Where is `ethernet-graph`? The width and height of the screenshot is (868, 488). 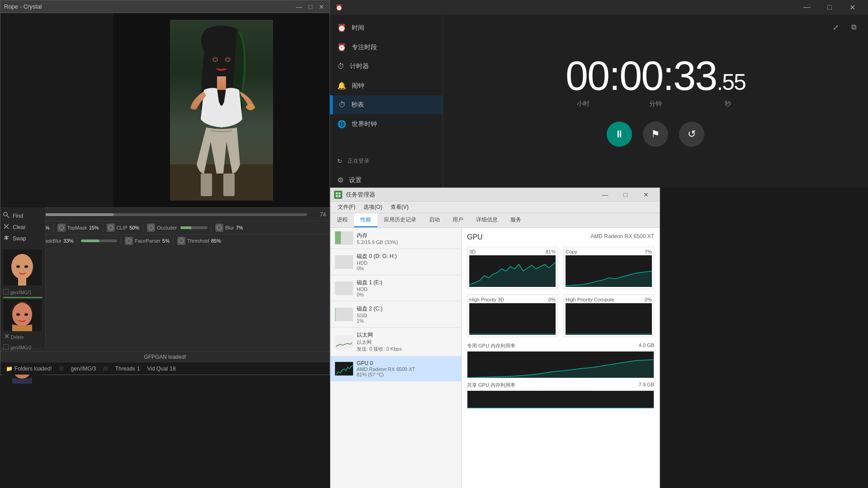
ethernet-graph is located at coordinates (344, 342).